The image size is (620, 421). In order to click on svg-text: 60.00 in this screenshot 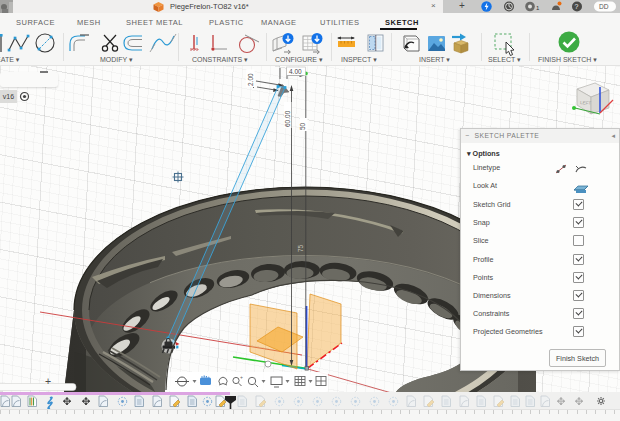, I will do `click(288, 118)`.